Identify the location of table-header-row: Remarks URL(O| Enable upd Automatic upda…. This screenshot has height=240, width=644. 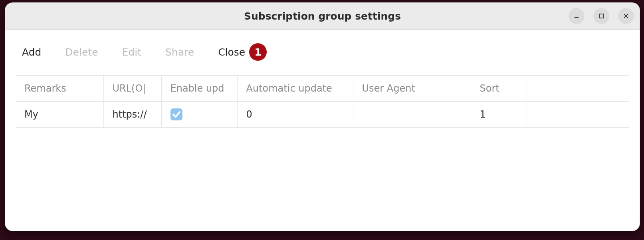
(323, 89).